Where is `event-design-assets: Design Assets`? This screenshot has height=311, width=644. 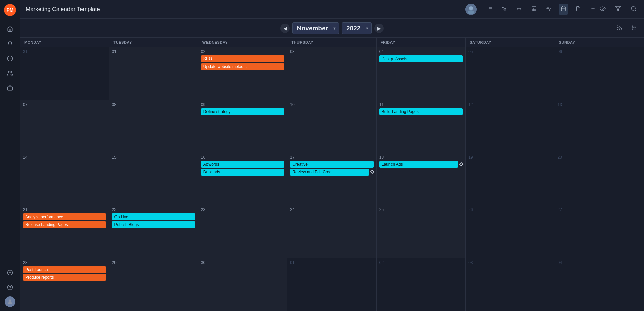 event-design-assets: Design Assets is located at coordinates (421, 59).